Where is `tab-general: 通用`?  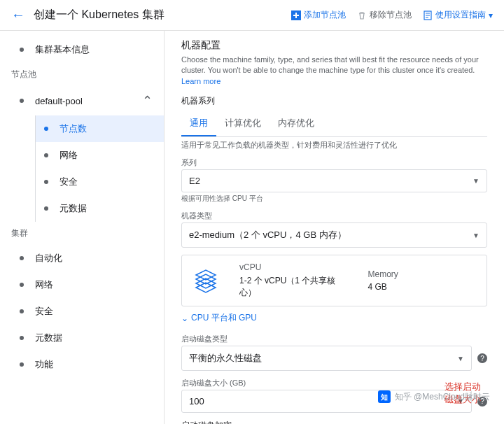
tab-general: 通用 is located at coordinates (199, 124).